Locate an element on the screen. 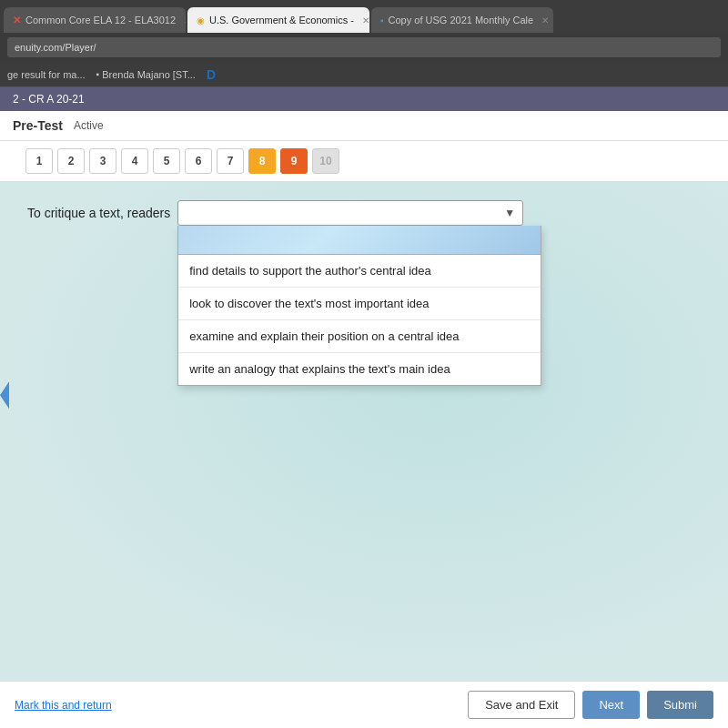 The height and width of the screenshot is (728, 728). pretest-header: Pre-Test Active is located at coordinates (364, 126).